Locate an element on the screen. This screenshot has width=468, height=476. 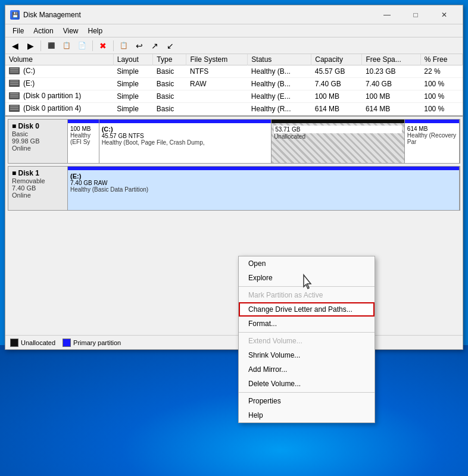
cell-capacity: 614 MB is located at coordinates (337, 109).